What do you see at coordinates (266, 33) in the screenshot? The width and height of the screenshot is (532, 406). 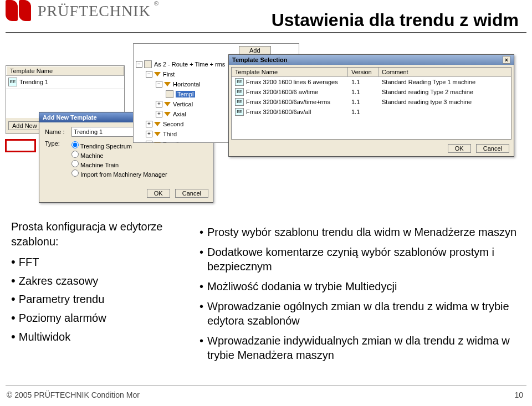 I see `title-underline` at bounding box center [266, 33].